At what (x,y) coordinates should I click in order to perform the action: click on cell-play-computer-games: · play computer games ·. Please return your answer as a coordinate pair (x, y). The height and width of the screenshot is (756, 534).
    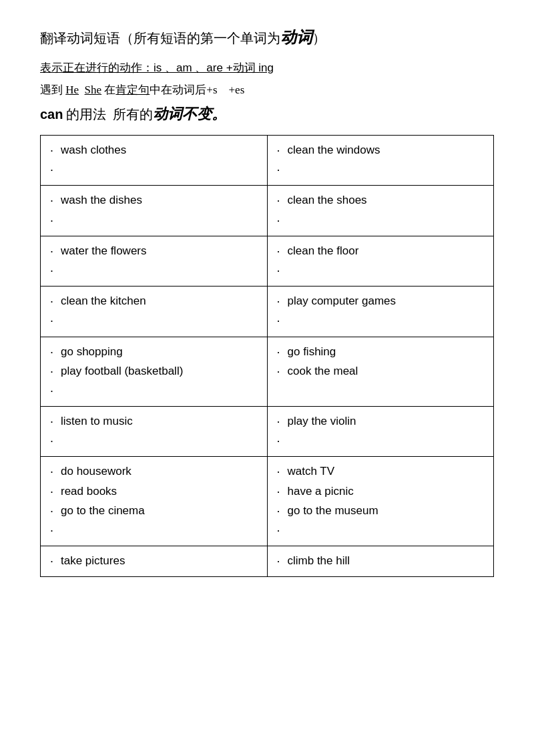
    Looking at the image, I should click on (380, 311).